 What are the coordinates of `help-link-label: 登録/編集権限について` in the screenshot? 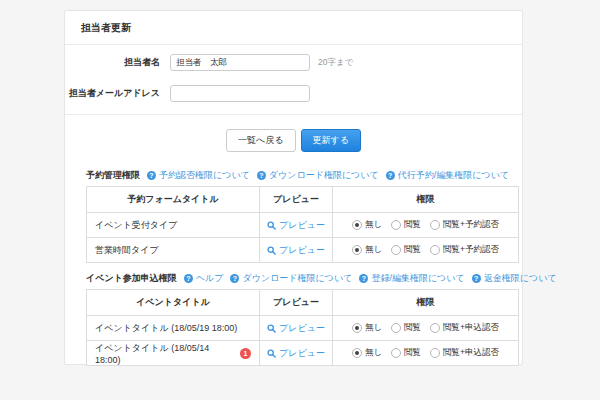 It's located at (418, 278).